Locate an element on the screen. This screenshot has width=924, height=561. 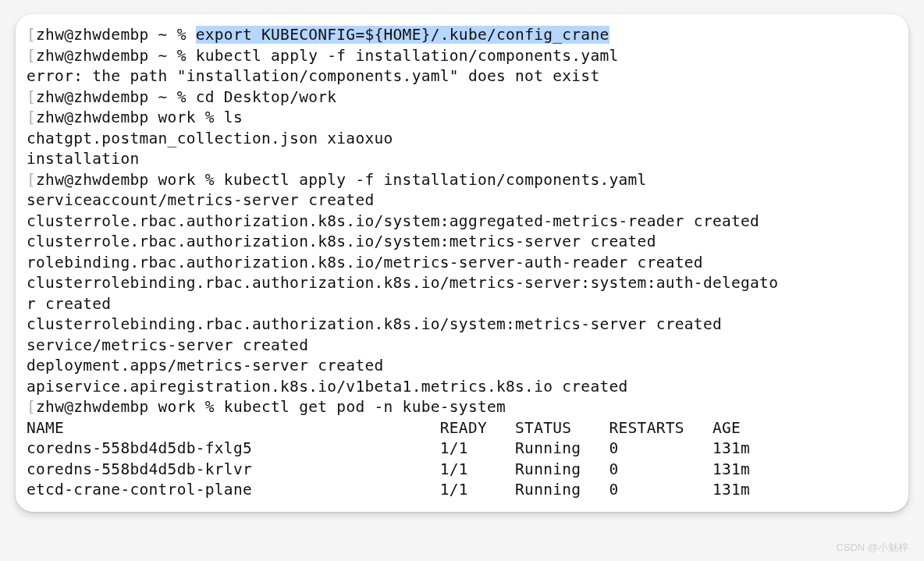
output-line: service/metrics-server created is located at coordinates (460, 346).